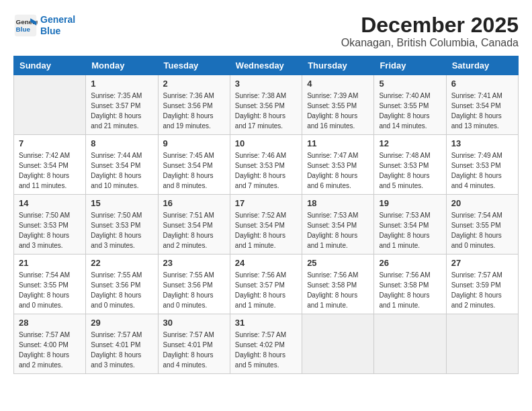  Describe the element at coordinates (50, 66) in the screenshot. I see `header-sunday: Sunday` at that location.